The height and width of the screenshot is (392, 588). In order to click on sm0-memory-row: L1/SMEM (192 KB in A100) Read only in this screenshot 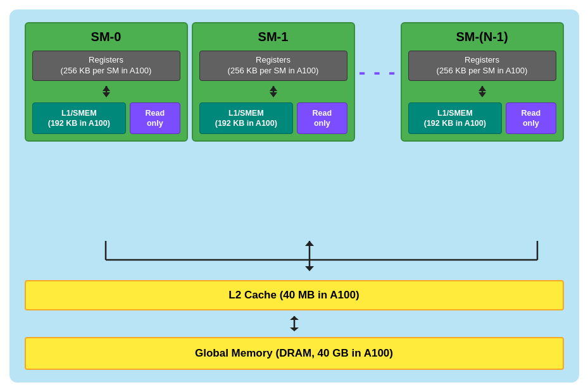, I will do `click(106, 119)`.